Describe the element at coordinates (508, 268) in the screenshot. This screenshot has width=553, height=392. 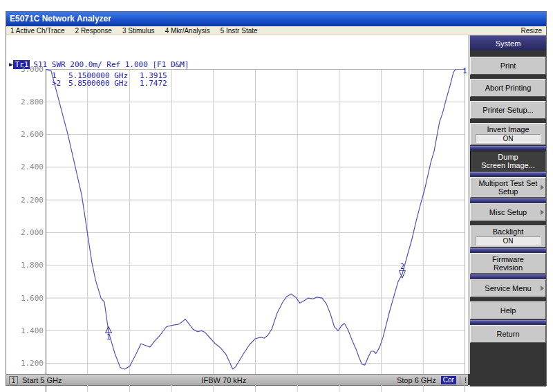
I see `softkey-label: Revision` at that location.